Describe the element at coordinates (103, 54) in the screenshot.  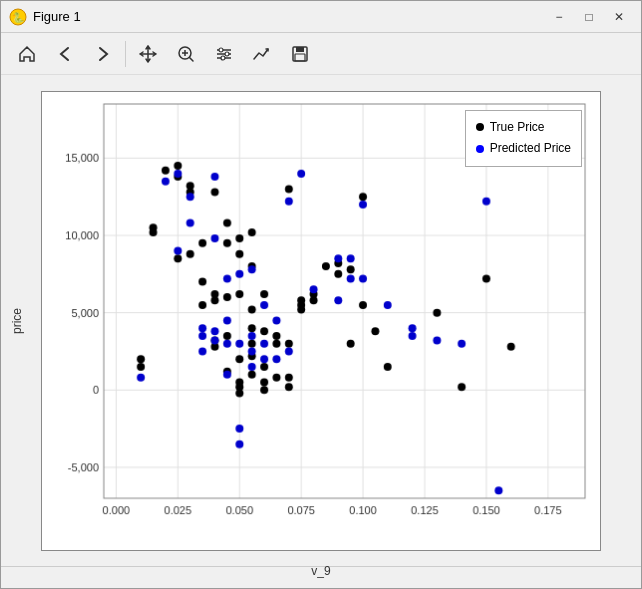
I see `forward-button` at that location.